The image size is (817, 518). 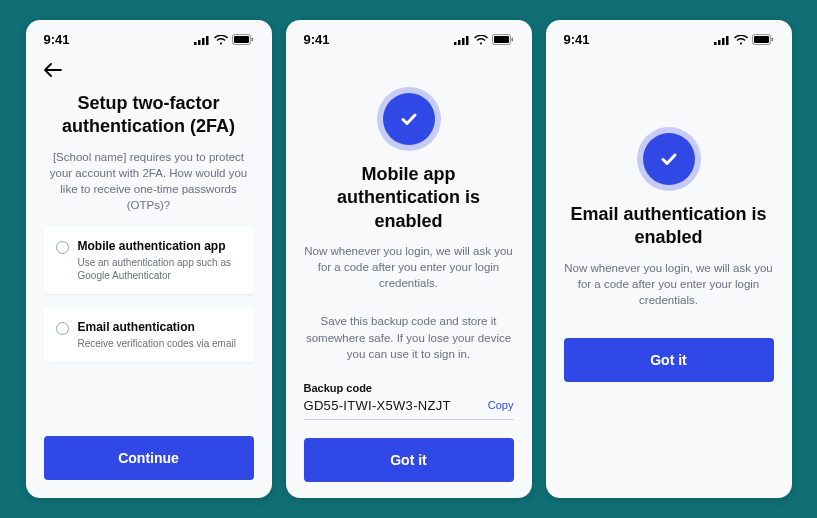 What do you see at coordinates (409, 198) in the screenshot?
I see `page-title: Mobile app authentication is enabled` at bounding box center [409, 198].